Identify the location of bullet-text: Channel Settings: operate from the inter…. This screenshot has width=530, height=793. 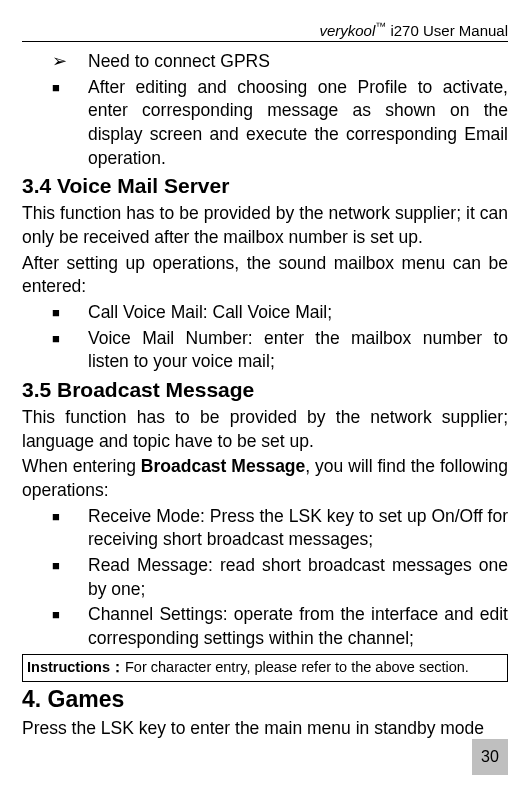
(298, 626).